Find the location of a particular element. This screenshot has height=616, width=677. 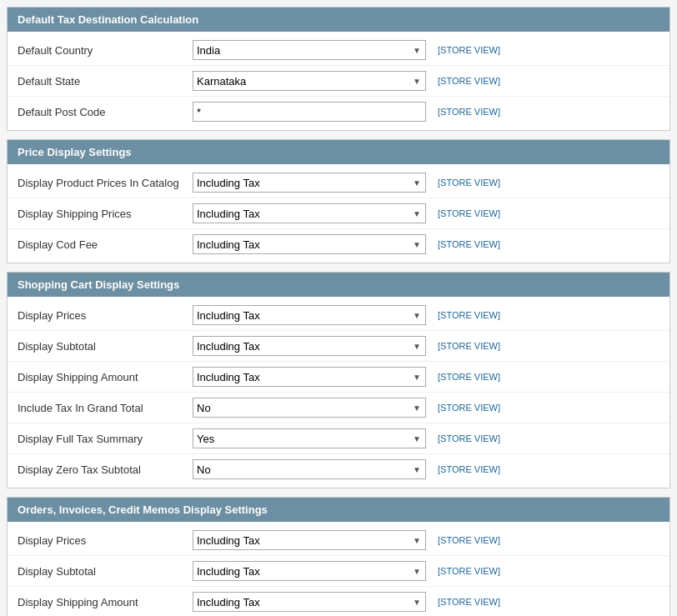

store-view-link-orders-display-shipping: [STORE VIEW] is located at coordinates (469, 602).